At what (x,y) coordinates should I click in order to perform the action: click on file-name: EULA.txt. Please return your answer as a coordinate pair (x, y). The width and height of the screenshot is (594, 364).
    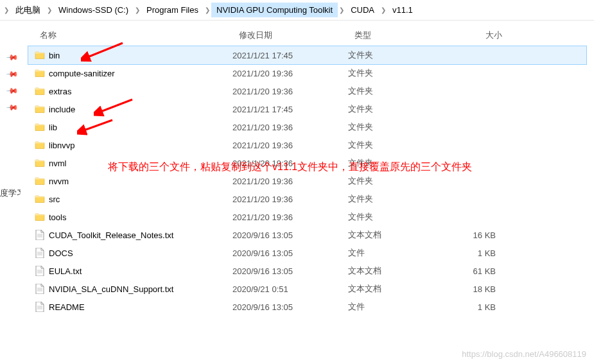
    Looking at the image, I should click on (139, 271).